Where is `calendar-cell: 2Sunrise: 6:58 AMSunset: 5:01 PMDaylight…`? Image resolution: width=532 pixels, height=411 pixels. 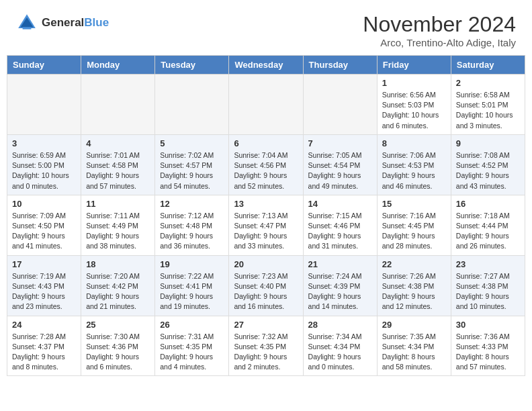
calendar-cell: 2Sunrise: 6:58 AMSunset: 5:01 PMDaylight… is located at coordinates (488, 105).